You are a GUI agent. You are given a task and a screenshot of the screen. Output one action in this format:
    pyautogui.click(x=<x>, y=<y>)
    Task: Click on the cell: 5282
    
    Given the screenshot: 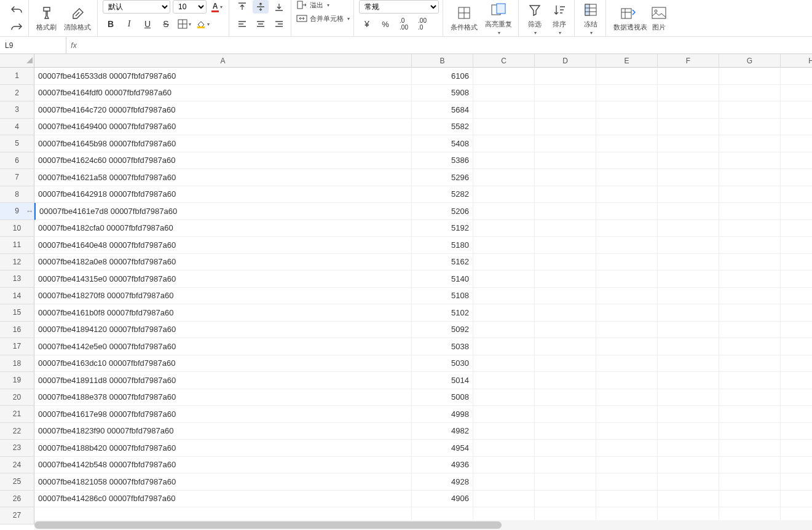 What is the action you would take?
    pyautogui.click(x=443, y=195)
    